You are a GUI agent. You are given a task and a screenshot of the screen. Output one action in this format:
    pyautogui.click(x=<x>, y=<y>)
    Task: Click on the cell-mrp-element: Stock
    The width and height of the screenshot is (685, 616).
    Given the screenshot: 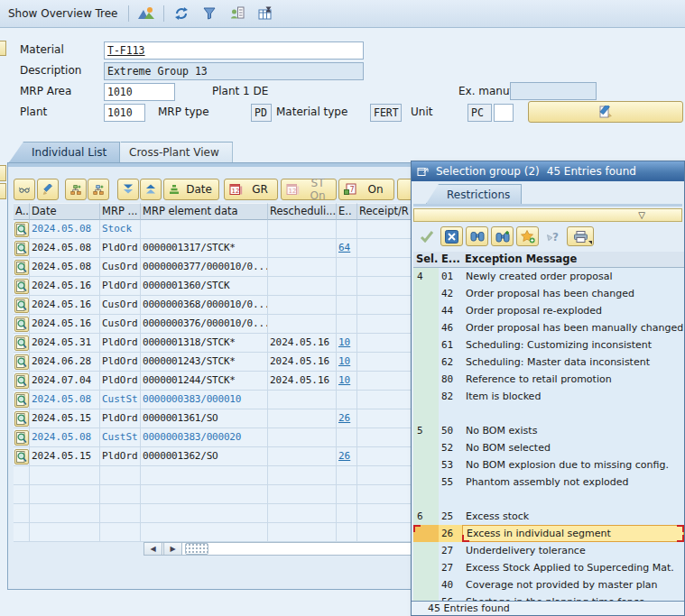 What is the action you would take?
    pyautogui.click(x=121, y=229)
    